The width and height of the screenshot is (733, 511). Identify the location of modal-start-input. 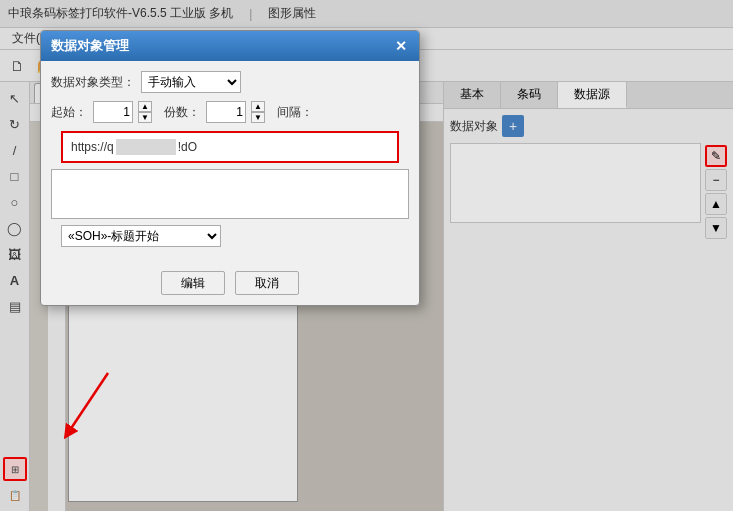
(113, 112).